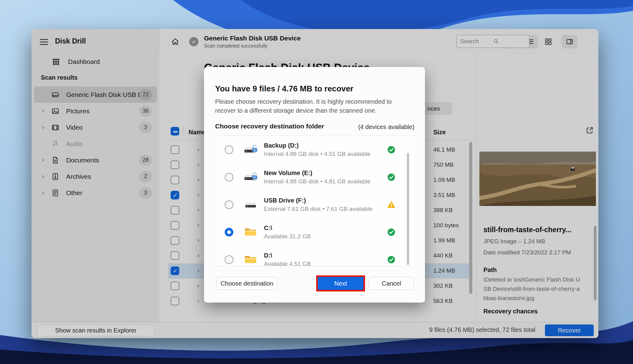 Image resolution: width=633 pixels, height=364 pixels. What do you see at coordinates (281, 146) in the screenshot?
I see `device-name: Backup (D:)` at bounding box center [281, 146].